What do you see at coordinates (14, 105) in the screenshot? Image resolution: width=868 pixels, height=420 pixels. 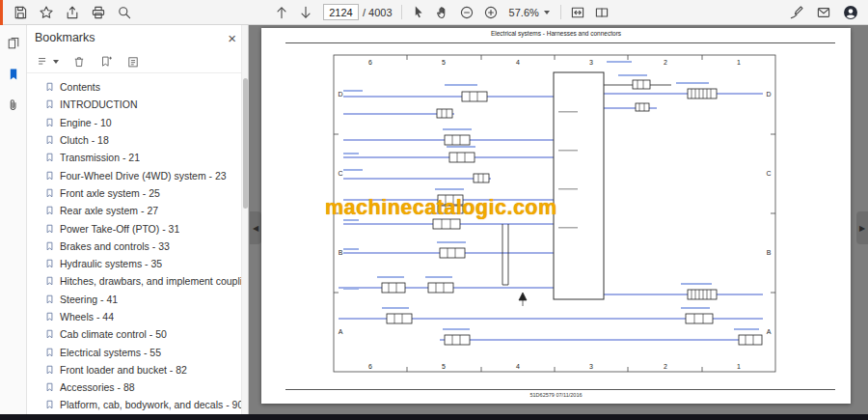 I see `attachment-icon` at bounding box center [14, 105].